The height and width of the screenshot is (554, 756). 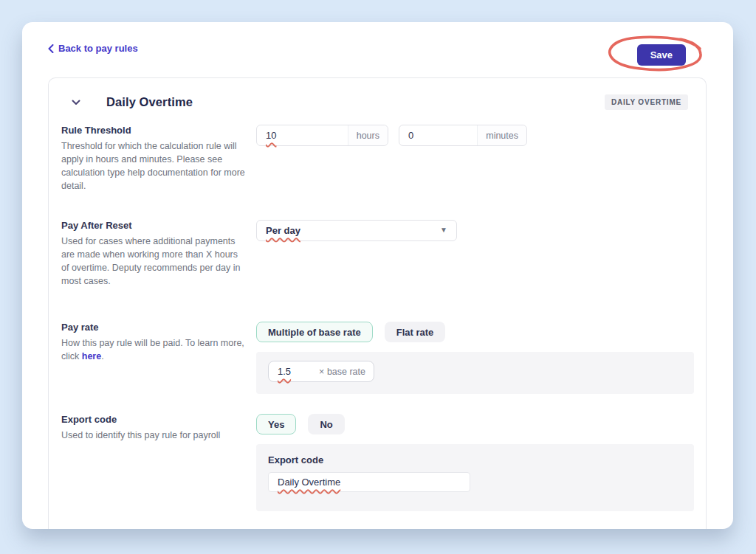 What do you see at coordinates (647, 52) in the screenshot?
I see `save-area: Save` at bounding box center [647, 52].